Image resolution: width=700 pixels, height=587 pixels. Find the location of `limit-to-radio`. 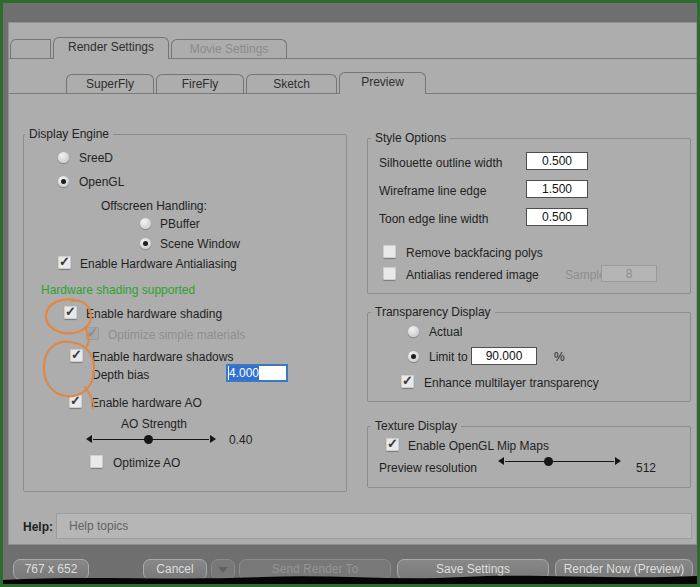

limit-to-radio is located at coordinates (414, 356).